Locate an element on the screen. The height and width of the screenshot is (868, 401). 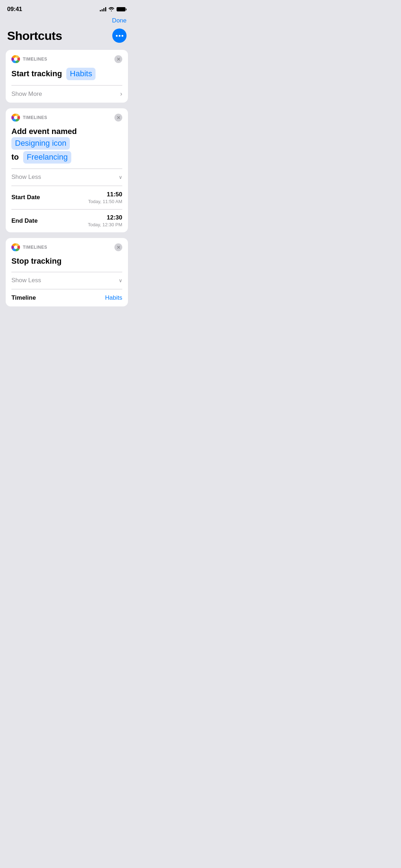
card-3-text: Stop tracking is located at coordinates (36, 261).